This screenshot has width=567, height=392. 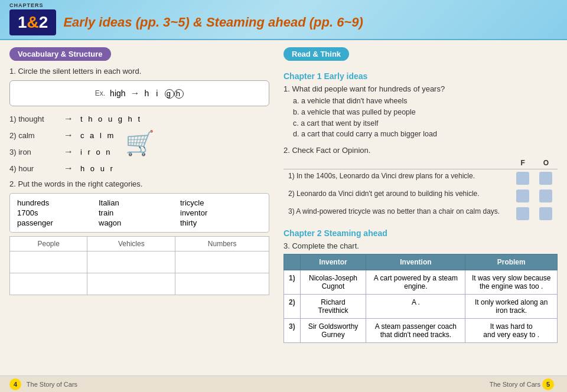 I want to click on word-3-label: 3) iron, so click(x=33, y=152).